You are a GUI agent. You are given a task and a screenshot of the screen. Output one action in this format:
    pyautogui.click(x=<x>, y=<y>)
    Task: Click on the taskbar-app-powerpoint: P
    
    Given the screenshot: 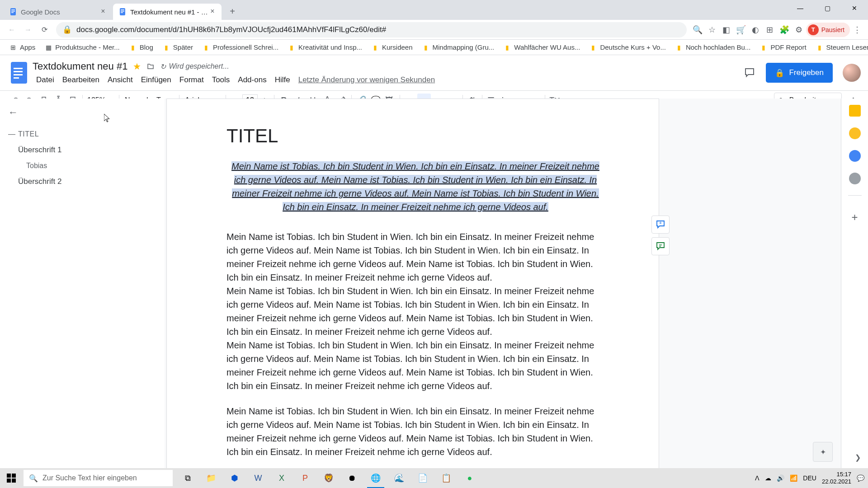 What is the action you would take?
    pyautogui.click(x=305, y=478)
    